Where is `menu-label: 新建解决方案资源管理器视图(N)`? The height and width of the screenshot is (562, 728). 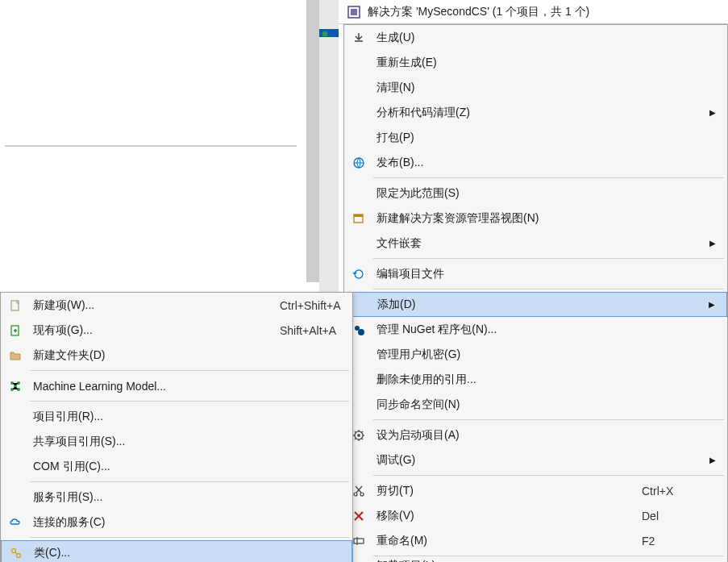 menu-label: 新建解决方案资源管理器视图(N) is located at coordinates (540, 219).